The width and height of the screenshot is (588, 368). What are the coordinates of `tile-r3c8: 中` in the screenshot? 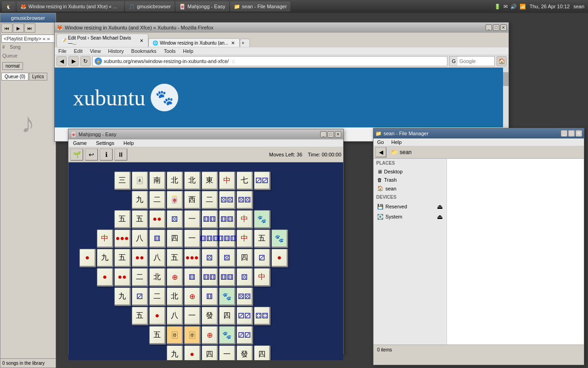 It's located at (245, 219).